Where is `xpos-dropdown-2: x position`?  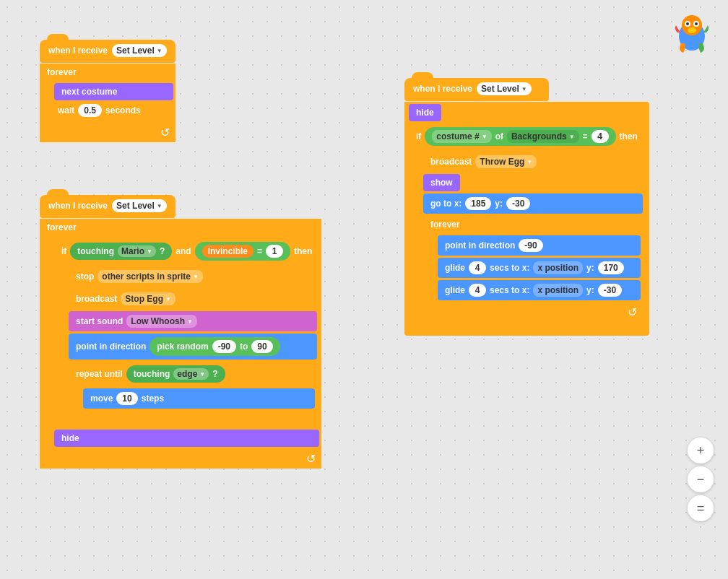 xpos-dropdown-2: x position is located at coordinates (558, 290).